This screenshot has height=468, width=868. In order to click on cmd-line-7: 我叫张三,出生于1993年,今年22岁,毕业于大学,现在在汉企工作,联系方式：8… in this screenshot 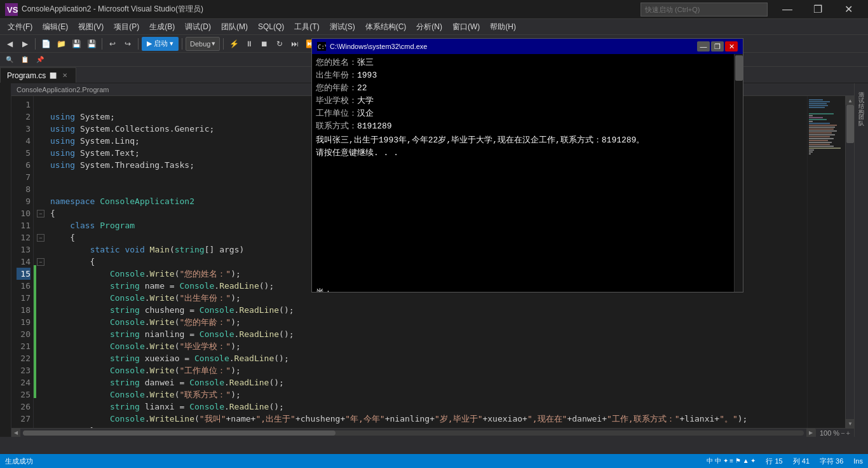, I will do `click(523, 141)`.